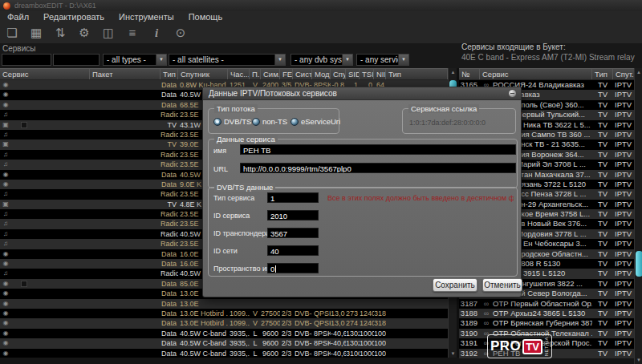 The height and width of the screenshot is (364, 642). Describe the element at coordinates (362, 94) in the screenshot. I see `dialog-title-bar: Данные IPTV/Потоковых сервисов` at that location.